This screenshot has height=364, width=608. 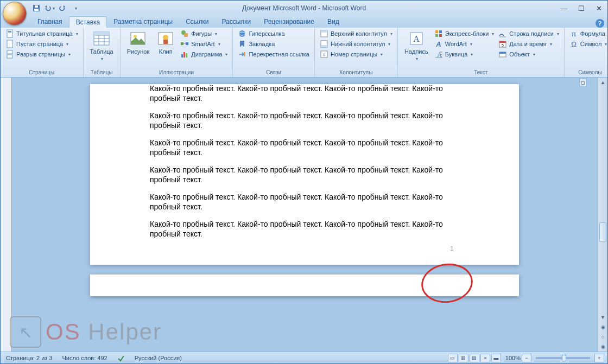 I want to click on titlebar: ▾ ▾ Документ Microsoft Word - Microsoft …, so click(x=304, y=8).